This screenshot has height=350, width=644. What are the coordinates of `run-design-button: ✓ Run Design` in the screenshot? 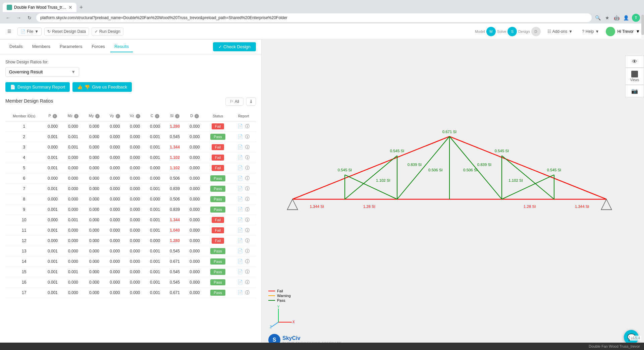 It's located at (107, 32).